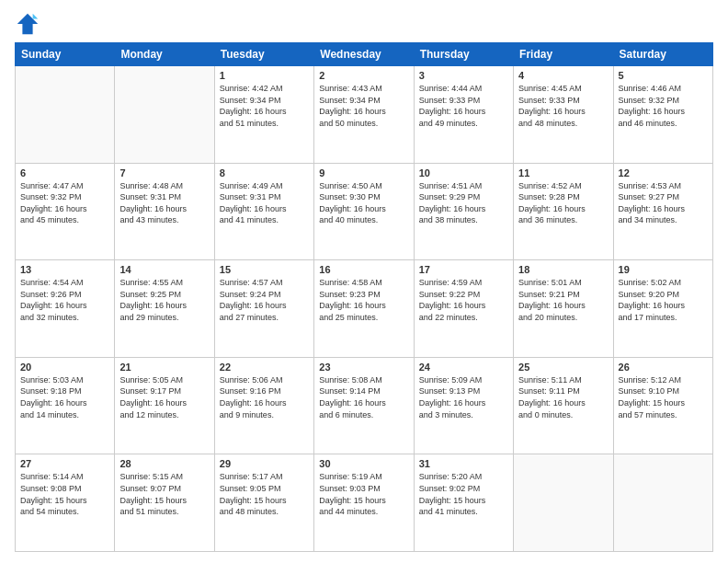 The image size is (728, 563). Describe the element at coordinates (563, 397) in the screenshot. I see `day-info: Sunrise: 5:11 AM Sunset: 9:11 PM Dayligh…` at that location.